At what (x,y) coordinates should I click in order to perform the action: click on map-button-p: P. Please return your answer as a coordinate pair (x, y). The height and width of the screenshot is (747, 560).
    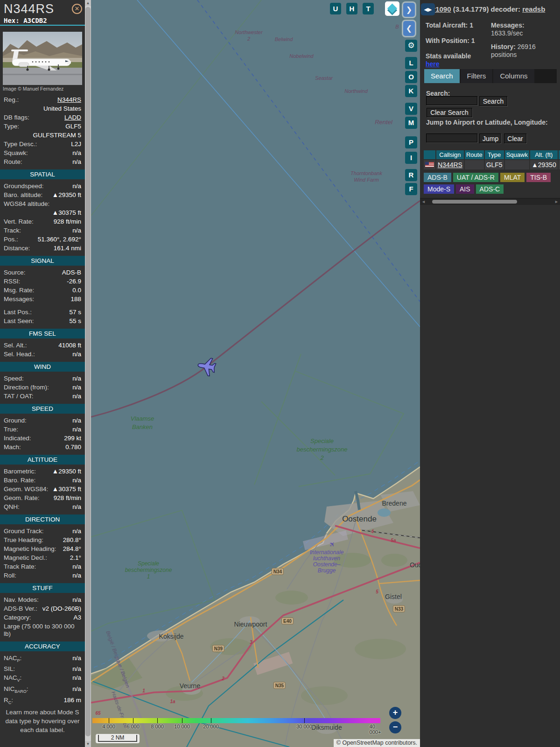
    Looking at the image, I should click on (411, 142).